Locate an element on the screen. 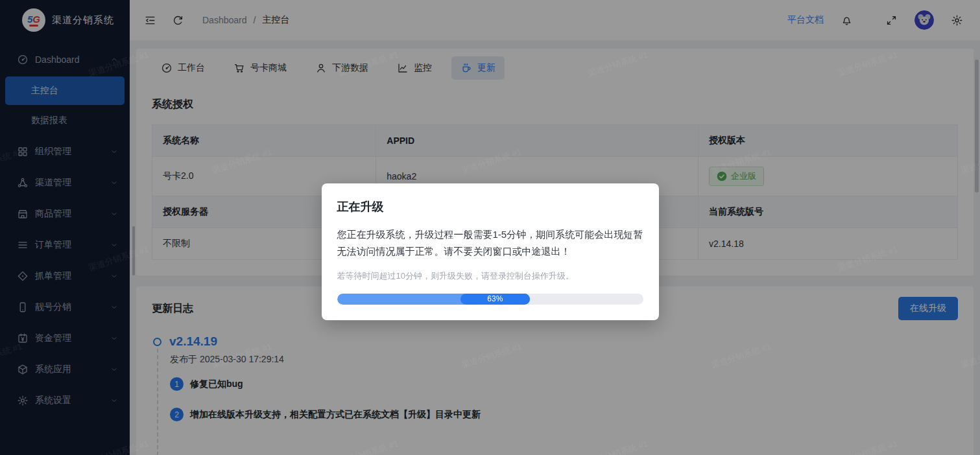  progress-label: 63% is located at coordinates (496, 299).